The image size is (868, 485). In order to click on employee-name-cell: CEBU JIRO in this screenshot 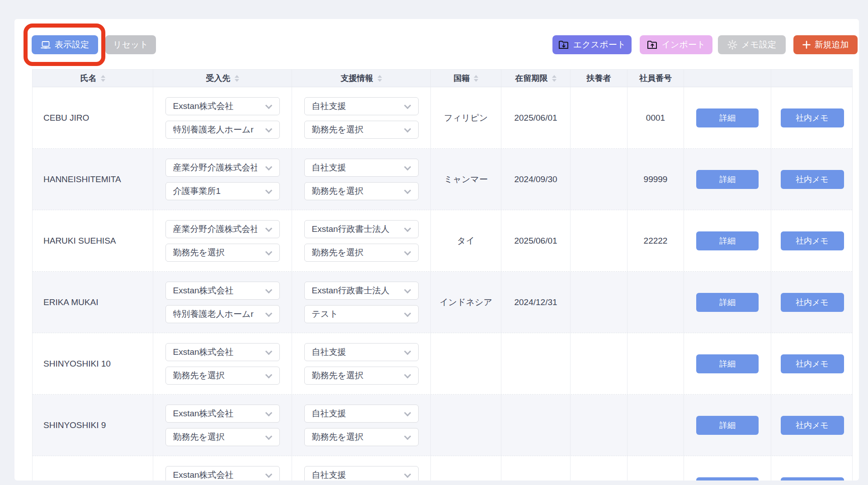, I will do `click(93, 118)`.